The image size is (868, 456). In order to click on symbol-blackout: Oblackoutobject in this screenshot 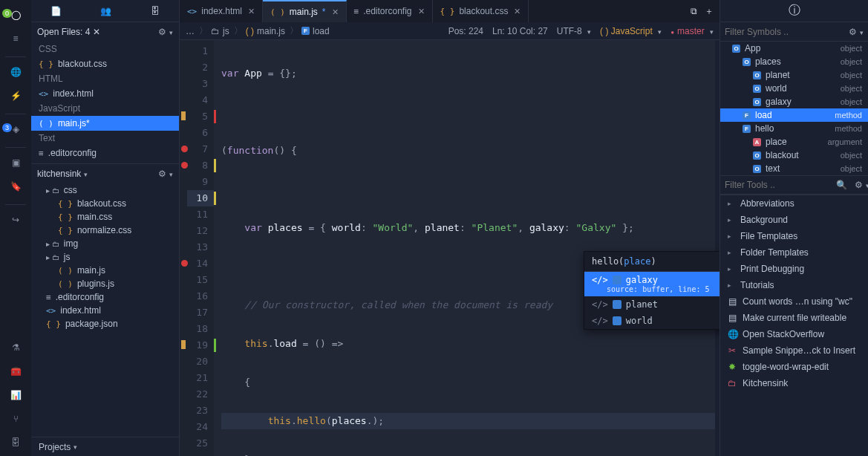, I will do `click(794, 155)`.